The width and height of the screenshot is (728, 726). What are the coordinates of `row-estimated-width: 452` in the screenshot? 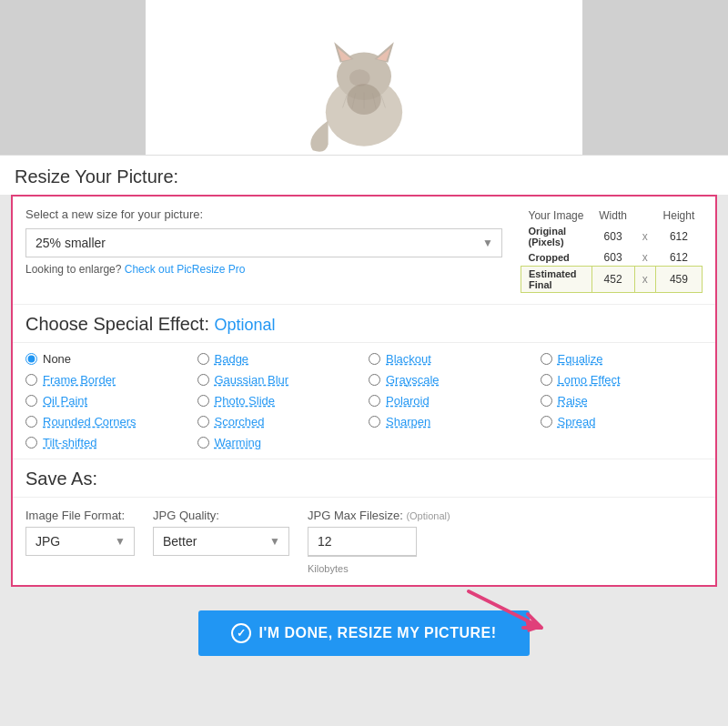 It's located at (613, 280).